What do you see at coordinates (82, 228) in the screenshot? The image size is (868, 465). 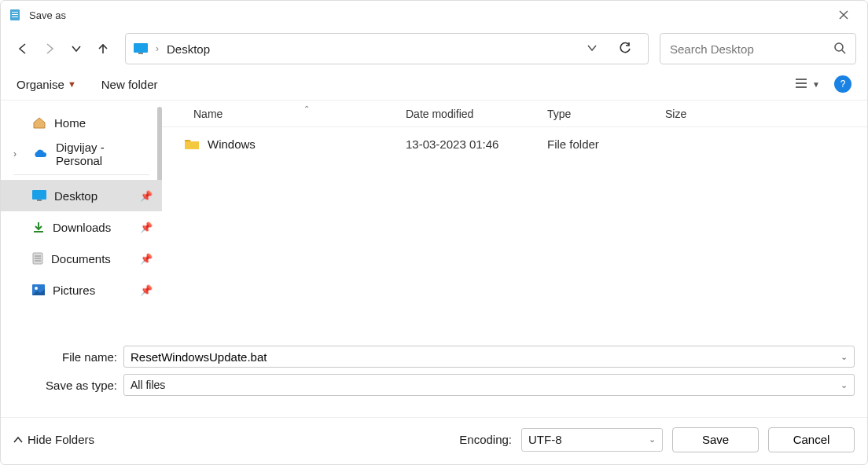 I see `sidebar-label: Downloads` at bounding box center [82, 228].